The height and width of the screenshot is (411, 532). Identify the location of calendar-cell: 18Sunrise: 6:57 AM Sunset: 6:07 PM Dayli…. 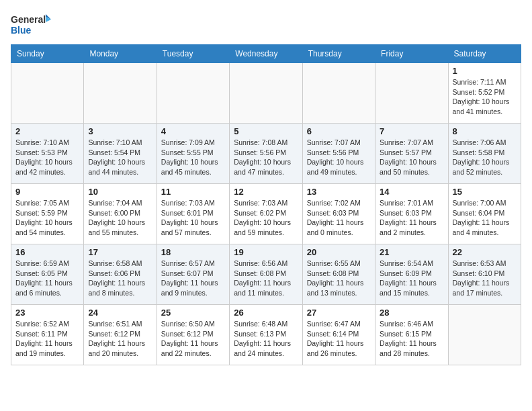
(193, 275).